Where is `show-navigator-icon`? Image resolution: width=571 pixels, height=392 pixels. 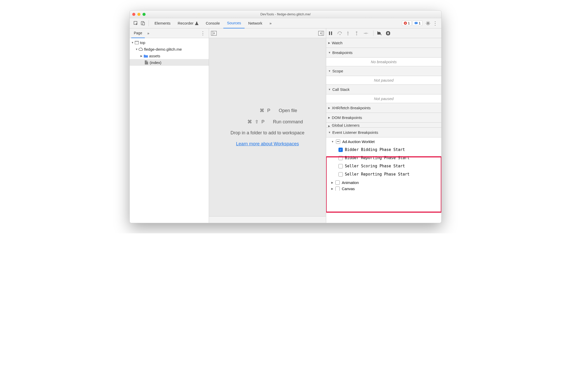
show-navigator-icon is located at coordinates (214, 33).